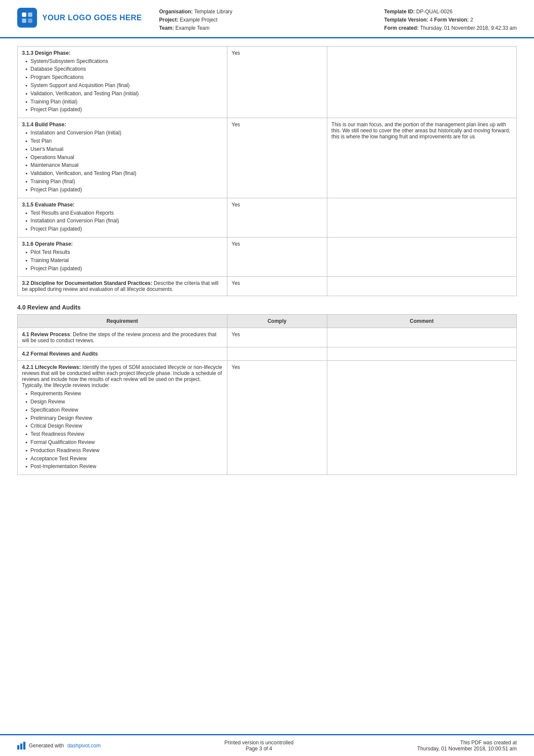  Describe the element at coordinates (267, 19) in the screenshot. I see `header: YOUR LOGO GOES HERE Organisation: Templa…` at that location.